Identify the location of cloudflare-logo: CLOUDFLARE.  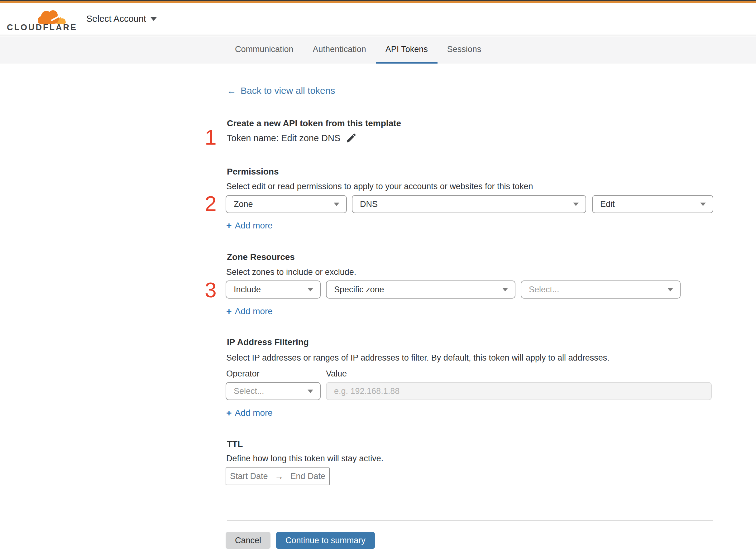
(38, 19).